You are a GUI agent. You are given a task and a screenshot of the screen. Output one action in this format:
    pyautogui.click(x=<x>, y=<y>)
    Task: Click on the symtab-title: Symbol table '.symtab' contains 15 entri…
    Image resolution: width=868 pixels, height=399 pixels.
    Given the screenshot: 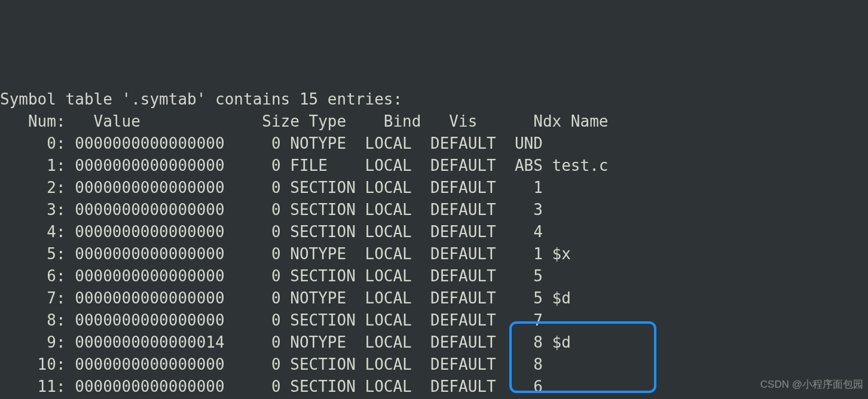 What is the action you would take?
    pyautogui.click(x=201, y=99)
    